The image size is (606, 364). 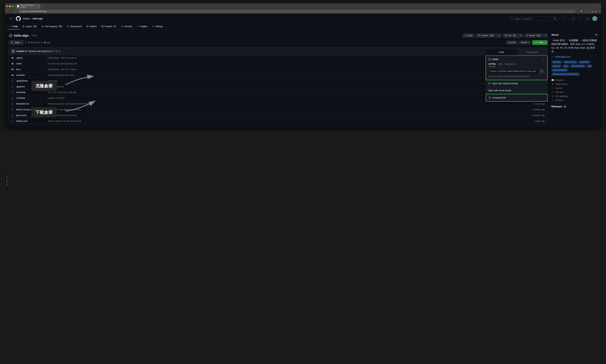 What do you see at coordinates (578, 11) in the screenshot?
I see `screen-icon: ⛶` at bounding box center [578, 11].